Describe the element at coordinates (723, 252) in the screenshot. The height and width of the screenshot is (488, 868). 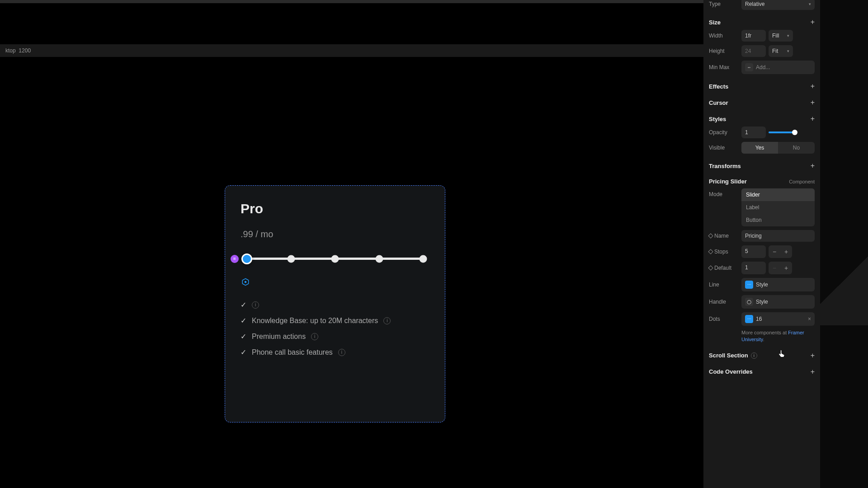
I see `stops-label: Stops` at that location.